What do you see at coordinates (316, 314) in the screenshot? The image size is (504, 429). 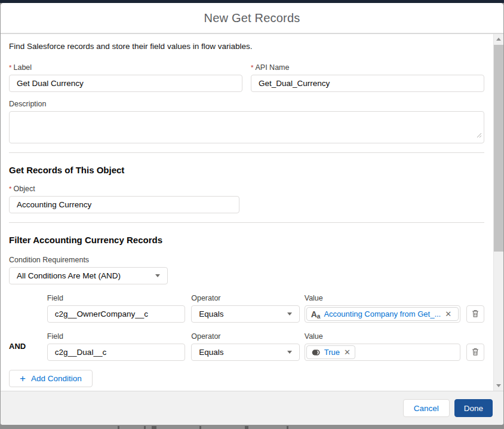 I see `text-type-icon: Aa` at bounding box center [316, 314].